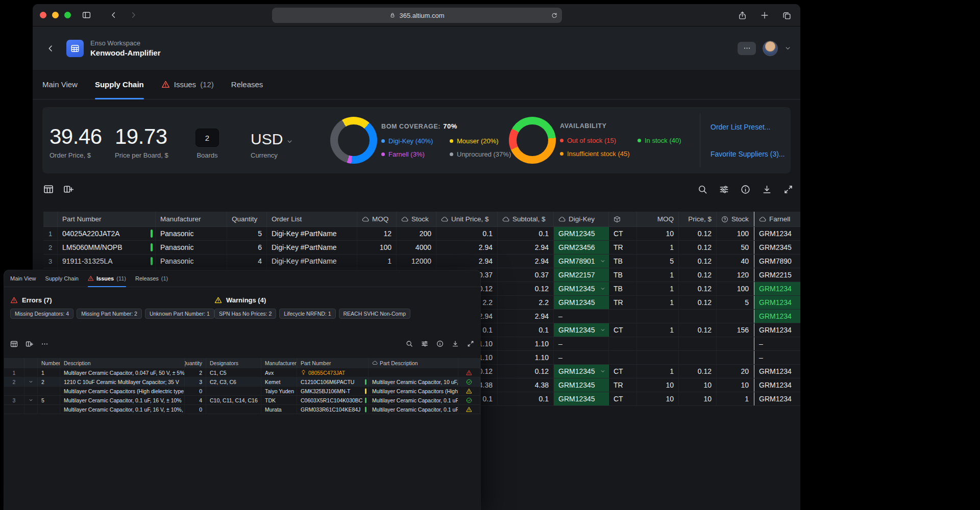 Image resolution: width=980 pixels, height=510 pixels. I want to click on issues-row: 35Multilayer Ceramic Capacitor, 0.1 uF, …, so click(242, 400).